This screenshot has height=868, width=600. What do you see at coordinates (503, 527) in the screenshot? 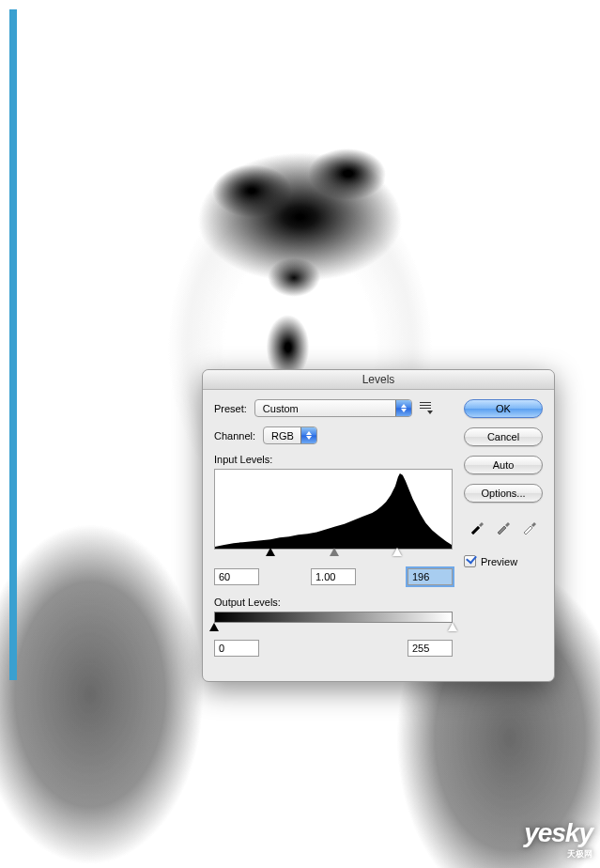
I see `eyedropper-gray-icon` at bounding box center [503, 527].